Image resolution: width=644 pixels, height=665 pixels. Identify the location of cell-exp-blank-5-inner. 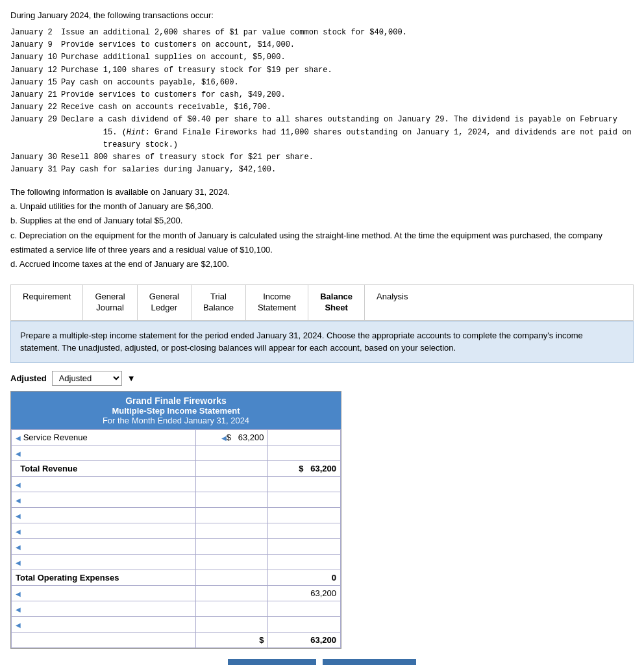
(232, 546).